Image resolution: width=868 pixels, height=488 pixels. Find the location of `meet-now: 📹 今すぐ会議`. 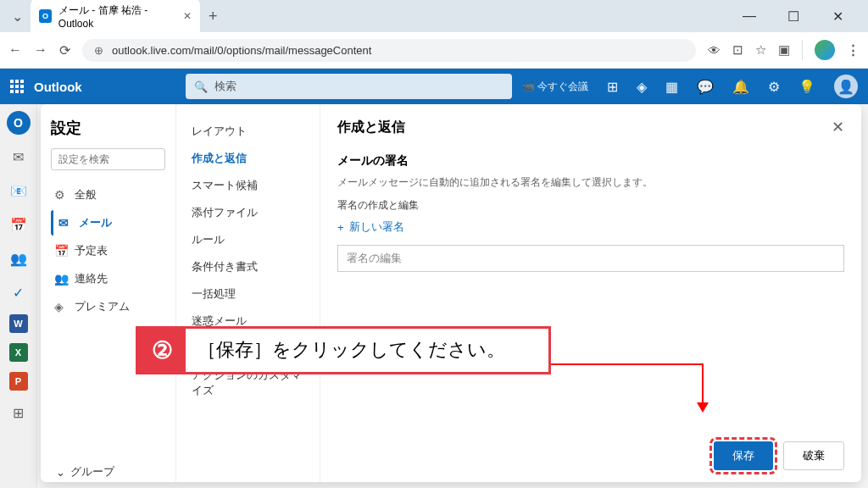

meet-now: 📹 今すぐ会議 is located at coordinates (555, 86).